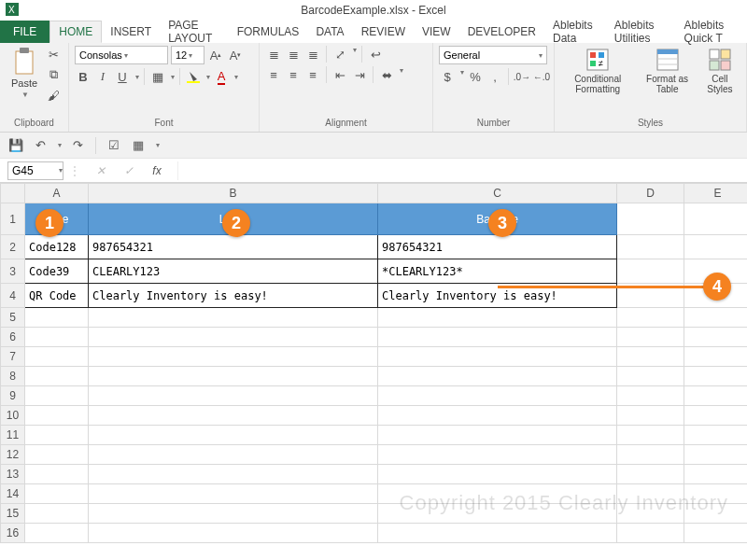 The width and height of the screenshot is (747, 560). Describe the element at coordinates (78, 146) in the screenshot. I see `redo-icon: ↷` at that location.